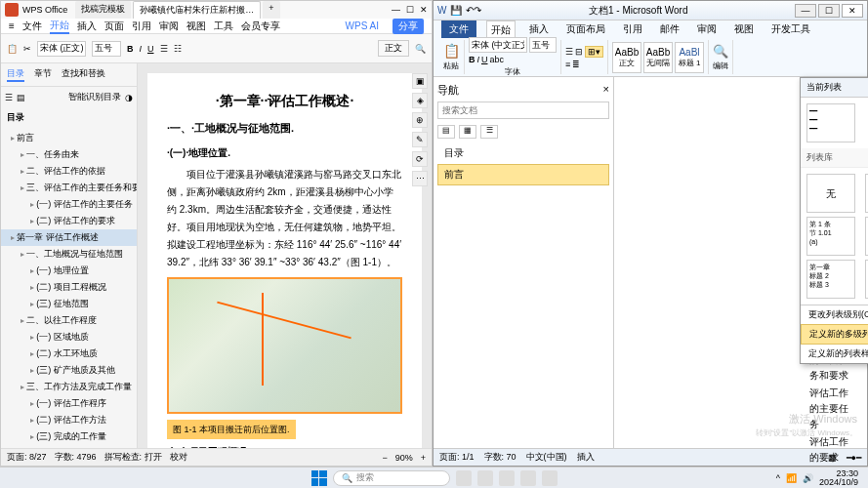 Image resolution: width=868 pixels, height=488 pixels. What do you see at coordinates (131, 49) in the screenshot?
I see `bold-icon: B` at bounding box center [131, 49].